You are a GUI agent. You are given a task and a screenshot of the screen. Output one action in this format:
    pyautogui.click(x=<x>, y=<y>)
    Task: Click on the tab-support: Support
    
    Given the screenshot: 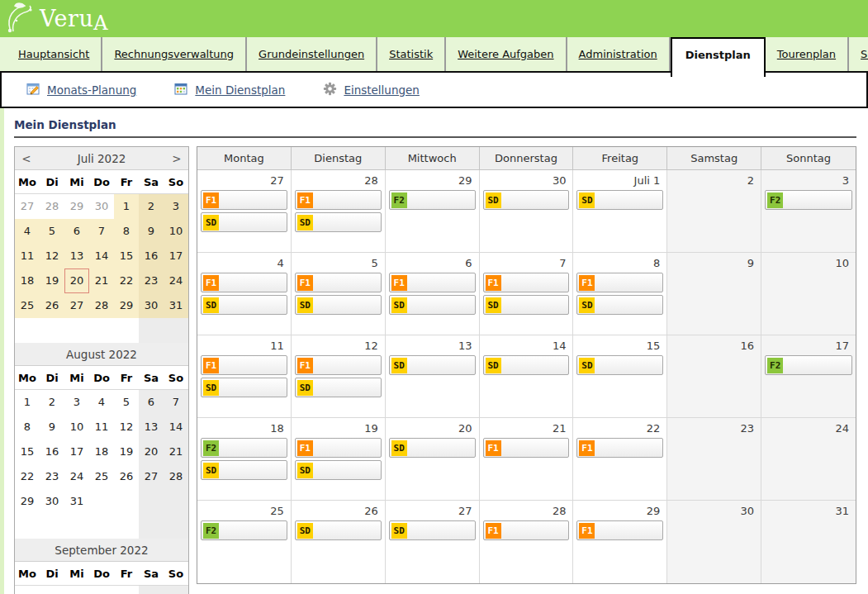 What is the action you would take?
    pyautogui.click(x=859, y=55)
    